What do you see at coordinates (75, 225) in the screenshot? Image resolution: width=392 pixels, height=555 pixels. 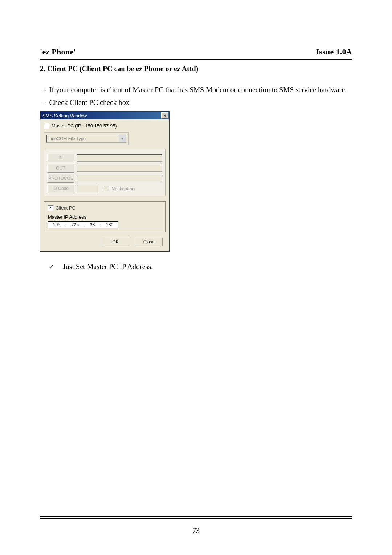 I see `ip-octet-2: 225` at bounding box center [75, 225].